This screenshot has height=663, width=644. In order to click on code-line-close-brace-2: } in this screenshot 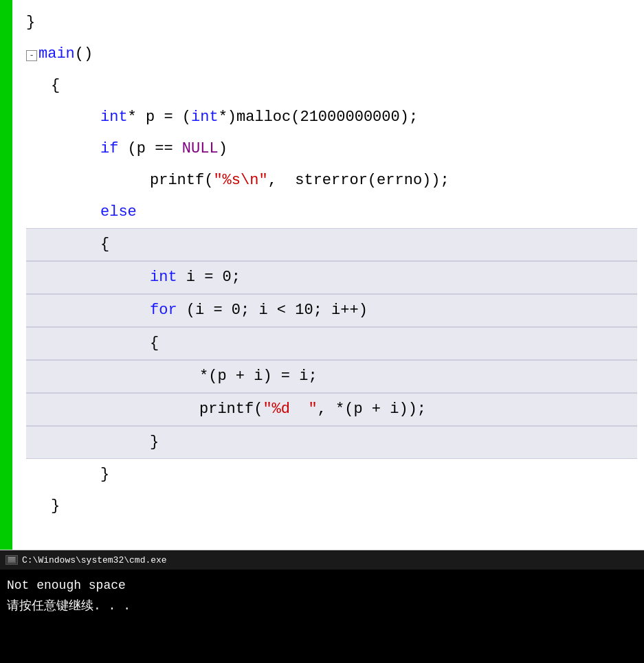, I will do `click(331, 475)`.